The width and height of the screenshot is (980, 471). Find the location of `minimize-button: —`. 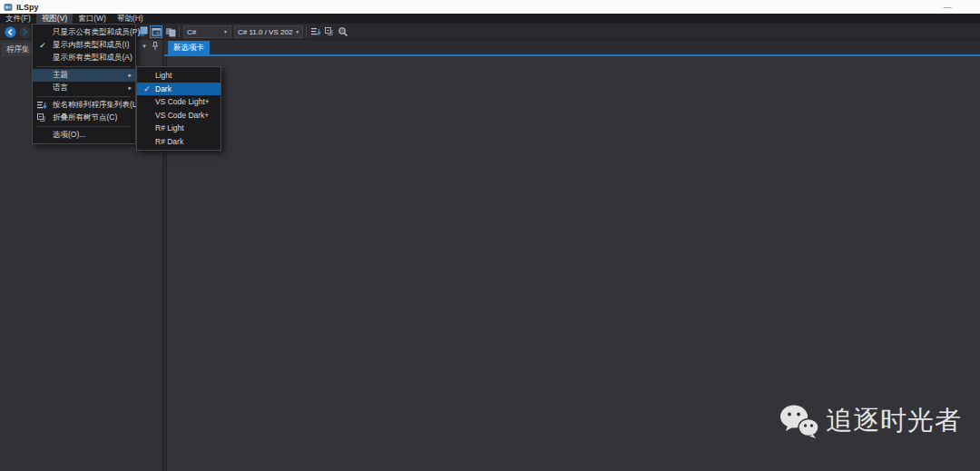

minimize-button: — is located at coordinates (947, 7).